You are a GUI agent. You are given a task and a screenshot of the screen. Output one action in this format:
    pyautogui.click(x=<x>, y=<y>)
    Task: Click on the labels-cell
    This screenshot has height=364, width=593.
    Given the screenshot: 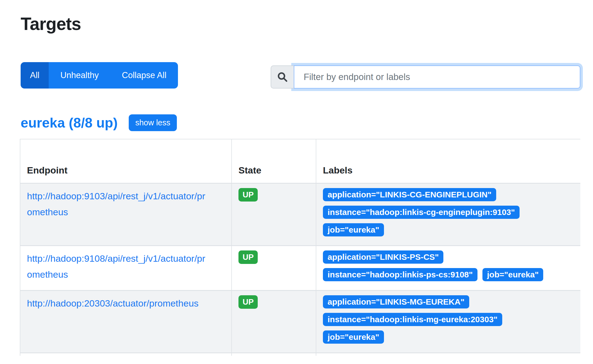 What is the action you would take?
    pyautogui.click(x=448, y=354)
    